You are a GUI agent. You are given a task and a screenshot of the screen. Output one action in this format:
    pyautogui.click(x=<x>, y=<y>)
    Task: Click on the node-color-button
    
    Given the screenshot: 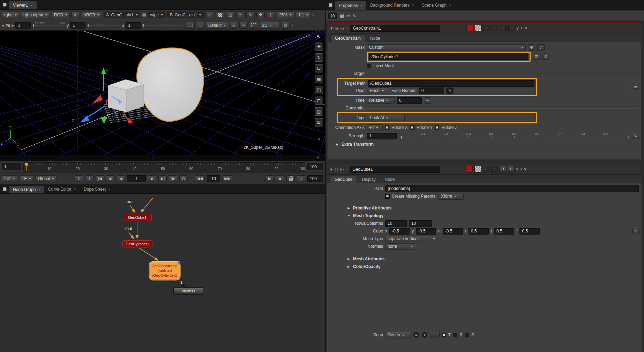 What is the action you would take?
    pyautogui.click(x=470, y=28)
    